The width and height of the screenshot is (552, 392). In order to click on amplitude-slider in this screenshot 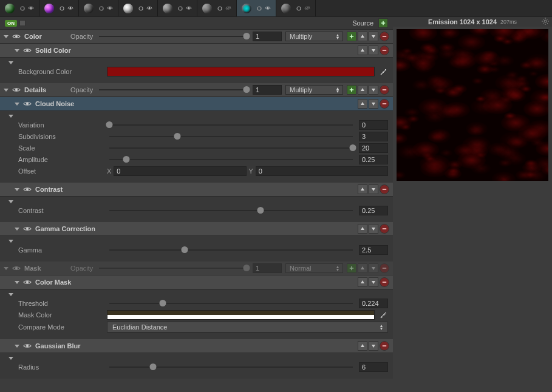, I will do `click(231, 160)`.